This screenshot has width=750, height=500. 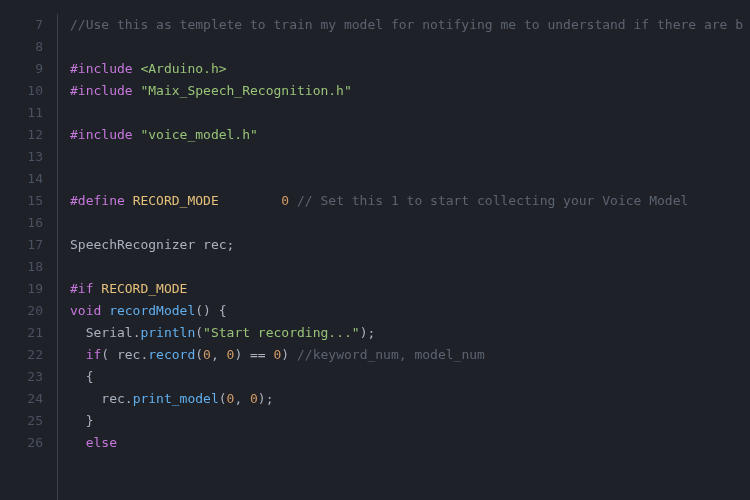 What do you see at coordinates (183, 68) in the screenshot?
I see `token-header: <Arduino.h>` at bounding box center [183, 68].